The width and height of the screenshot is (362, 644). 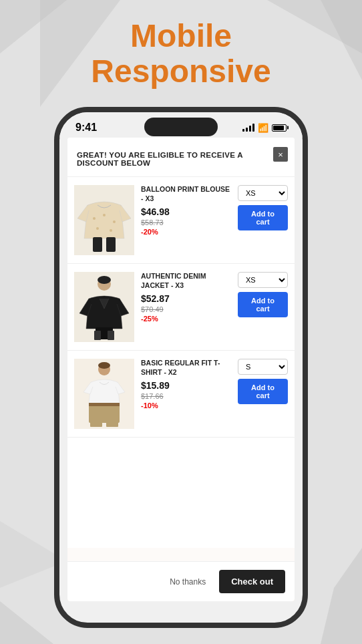 I want to click on product-image-tshirt, so click(x=104, y=394).